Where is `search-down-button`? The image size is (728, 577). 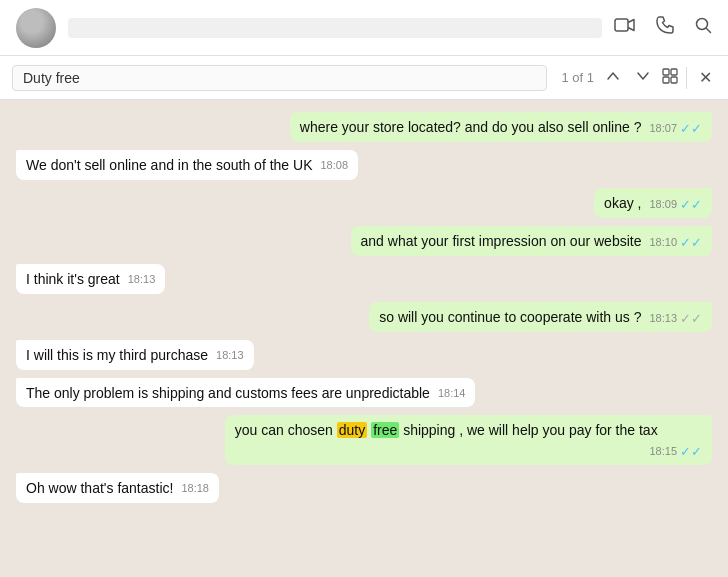
search-down-button is located at coordinates (643, 78).